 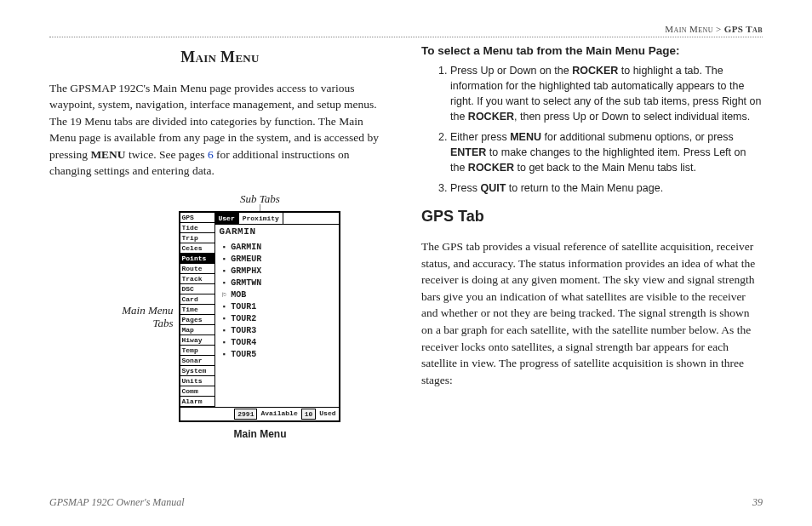 I want to click on main-menu-paragraph: The GPSMAP 192C's Main Menu page provide…, so click(x=220, y=129).